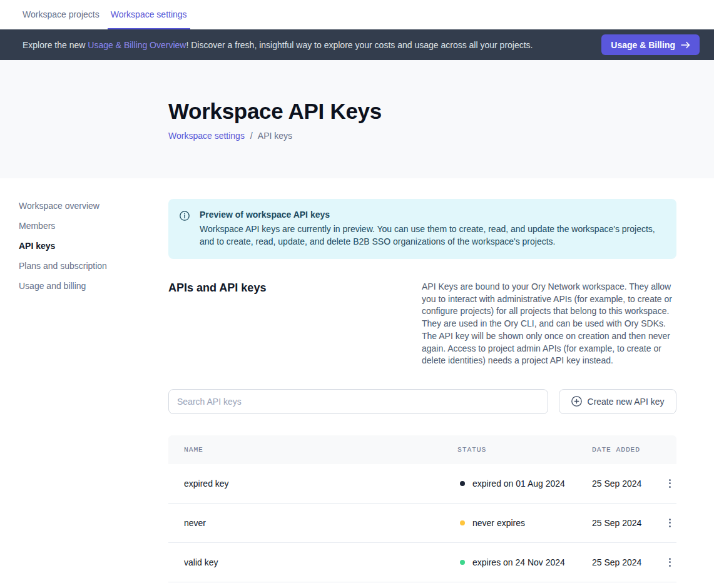  What do you see at coordinates (313, 484) in the screenshot?
I see `api-key-name: expired key` at bounding box center [313, 484].